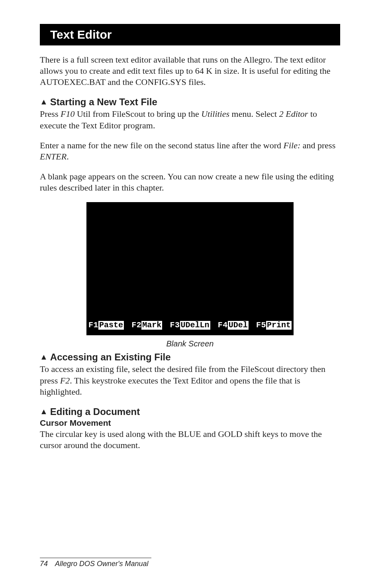  I want to click on subhead-starting-text: Starting a New Text File, so click(104, 102).